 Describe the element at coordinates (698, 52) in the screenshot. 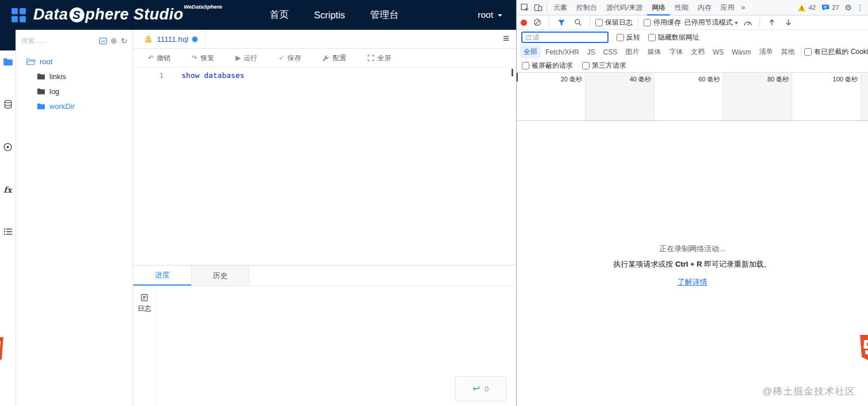

I see `filter-chip-docs: 文档` at that location.